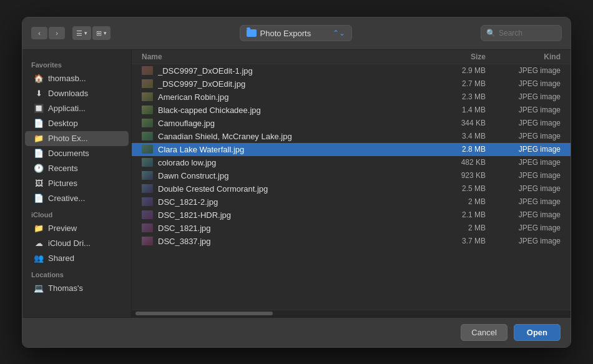 The height and width of the screenshot is (364, 593). I want to click on file-size: 482 KB, so click(461, 162).